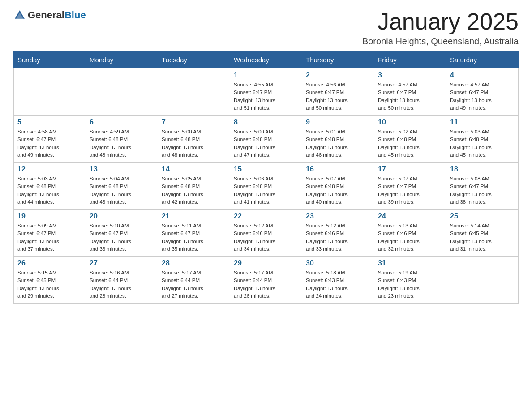 The height and width of the screenshot is (411, 532). What do you see at coordinates (50, 169) in the screenshot?
I see `day-number: 12` at bounding box center [50, 169].